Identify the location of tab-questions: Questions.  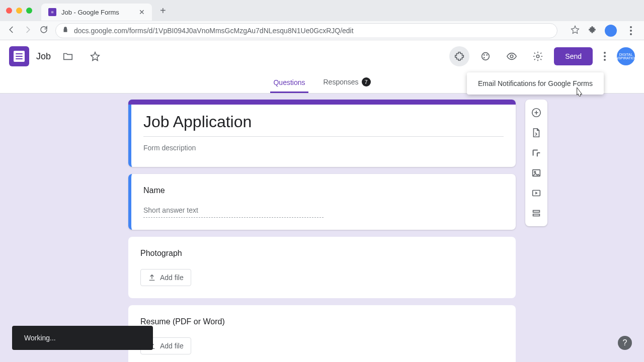
(289, 85).